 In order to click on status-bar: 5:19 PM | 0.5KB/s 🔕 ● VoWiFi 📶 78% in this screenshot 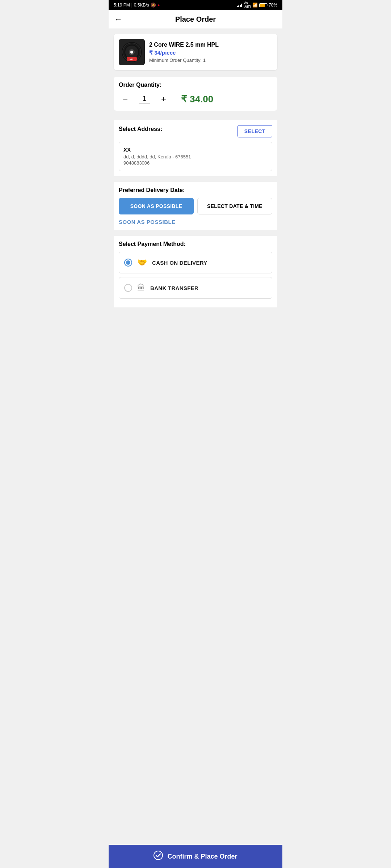, I will do `click(196, 5)`.